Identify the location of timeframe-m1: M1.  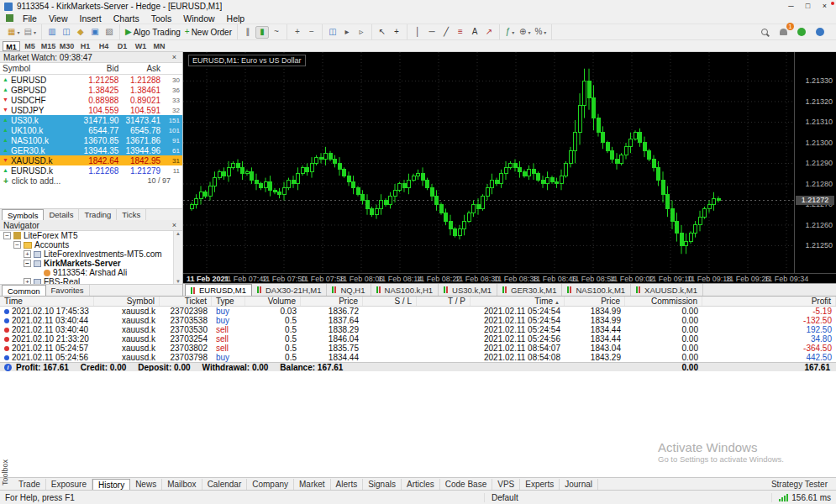
(12, 46).